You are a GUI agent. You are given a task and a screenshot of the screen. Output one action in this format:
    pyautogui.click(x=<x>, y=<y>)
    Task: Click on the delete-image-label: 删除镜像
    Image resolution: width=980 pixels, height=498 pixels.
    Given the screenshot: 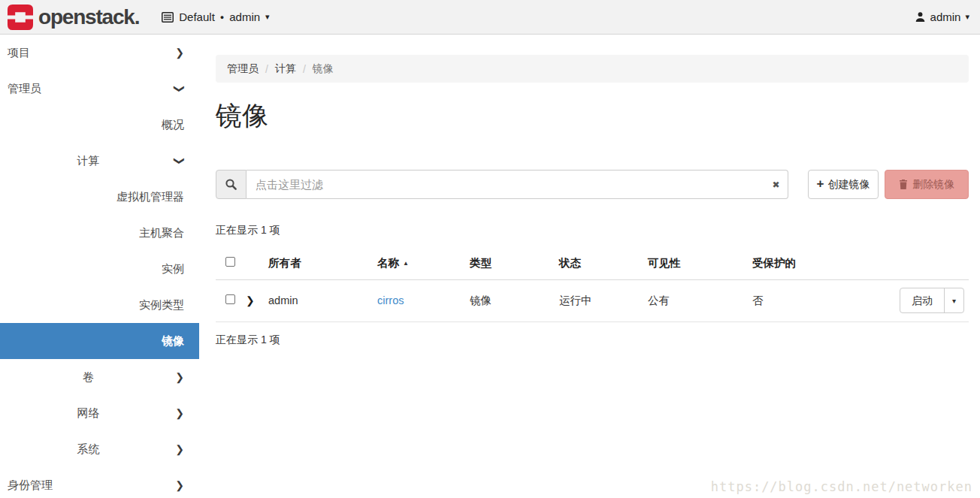 What is the action you would take?
    pyautogui.click(x=933, y=185)
    